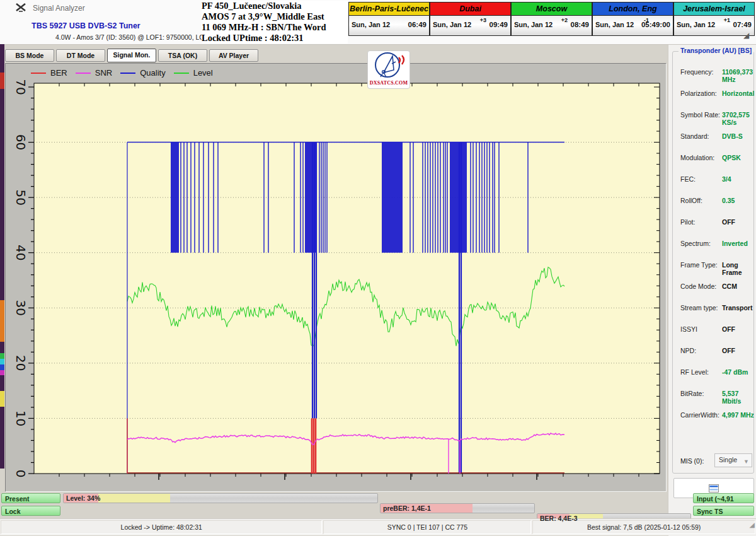 The width and height of the screenshot is (756, 536). What do you see at coordinates (727, 179) in the screenshot?
I see `row-value: 3/4` at bounding box center [727, 179].